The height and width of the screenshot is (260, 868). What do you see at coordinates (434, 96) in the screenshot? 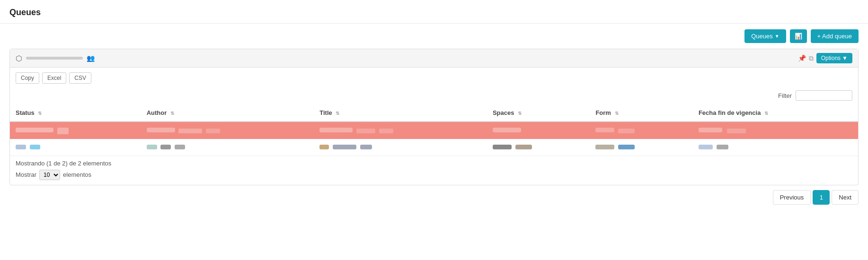
I see `filter-row: Filter` at bounding box center [434, 96].